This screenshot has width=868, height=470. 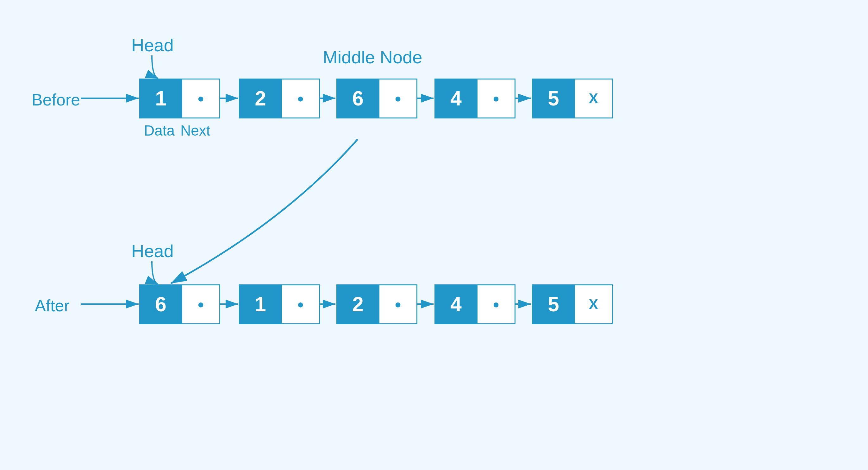 What do you see at coordinates (358, 98) in the screenshot?
I see `before-node-3-data: 6` at bounding box center [358, 98].